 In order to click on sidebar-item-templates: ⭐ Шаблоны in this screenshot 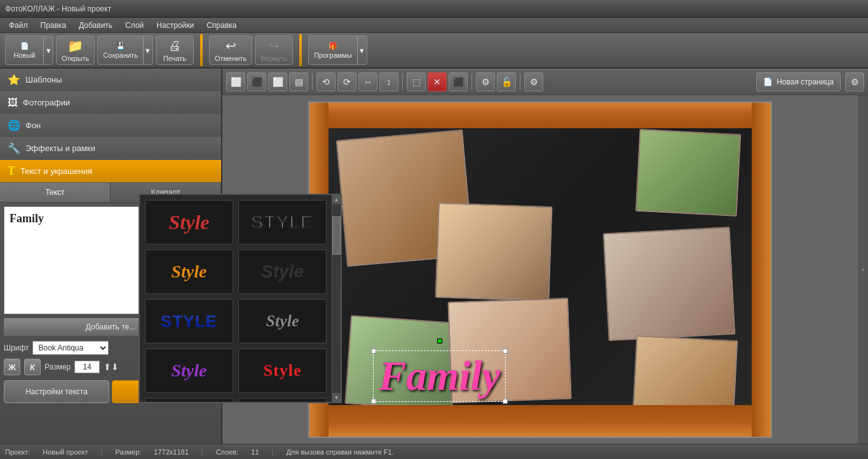, I will do `click(111, 80)`.